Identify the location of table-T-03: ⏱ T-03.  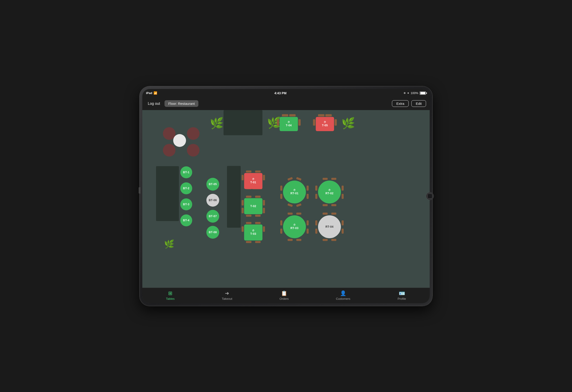
(253, 232).